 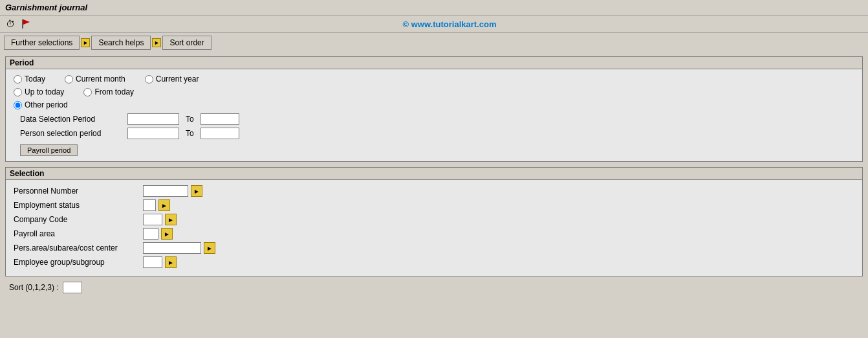 I want to click on tab-further-selections: Further selections, so click(x=41, y=43).